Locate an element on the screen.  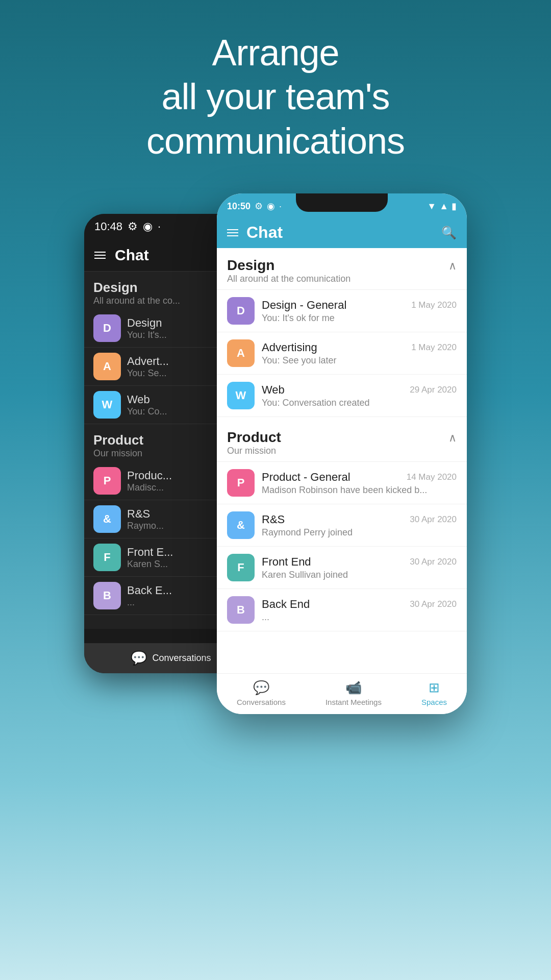
list-item: & R&S 30 Apr 2020 Raymond Perry joined is located at coordinates (342, 526).